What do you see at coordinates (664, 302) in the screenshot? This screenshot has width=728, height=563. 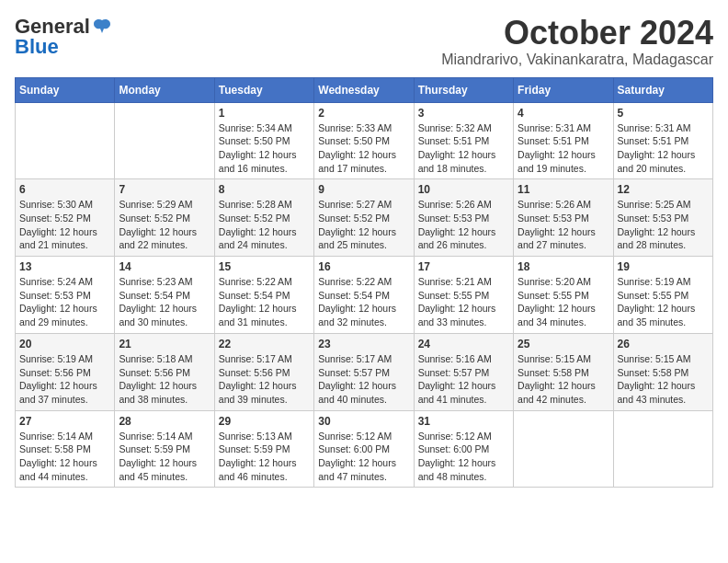 I see `day-info: Sunrise: 5:19 AMSunset: 5:55 PMDaylight:…` at bounding box center [664, 302].